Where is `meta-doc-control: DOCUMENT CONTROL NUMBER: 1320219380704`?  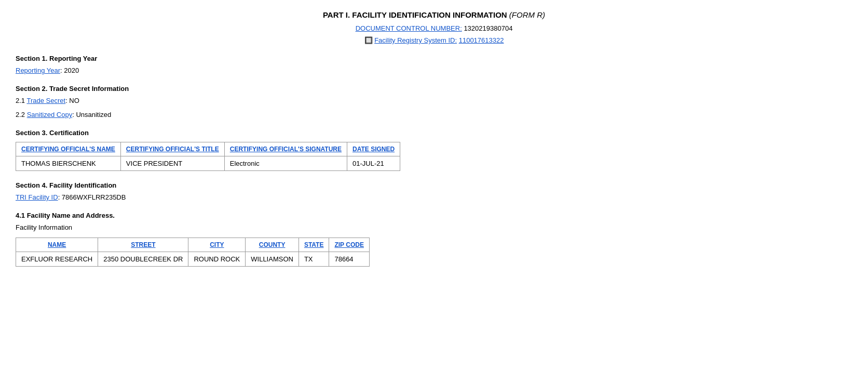
meta-doc-control: DOCUMENT CONTROL NUMBER: 1320219380704 is located at coordinates (434, 28).